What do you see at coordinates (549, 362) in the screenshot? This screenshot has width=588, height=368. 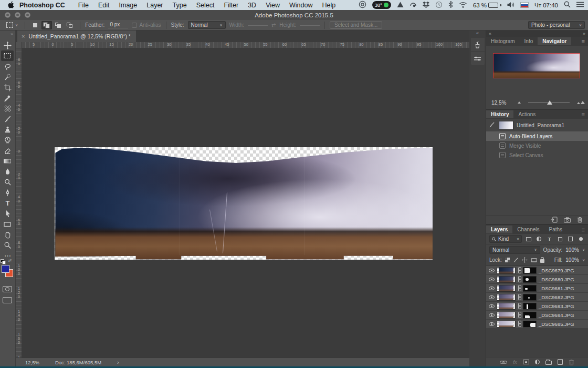 I see `new-group-button` at bounding box center [549, 362].